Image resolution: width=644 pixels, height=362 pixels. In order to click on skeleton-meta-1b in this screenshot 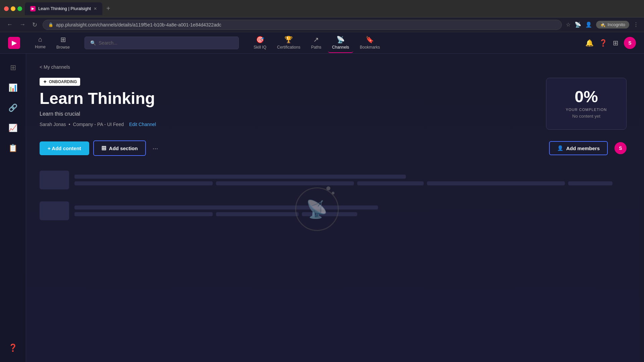, I will do `click(285, 183)`.